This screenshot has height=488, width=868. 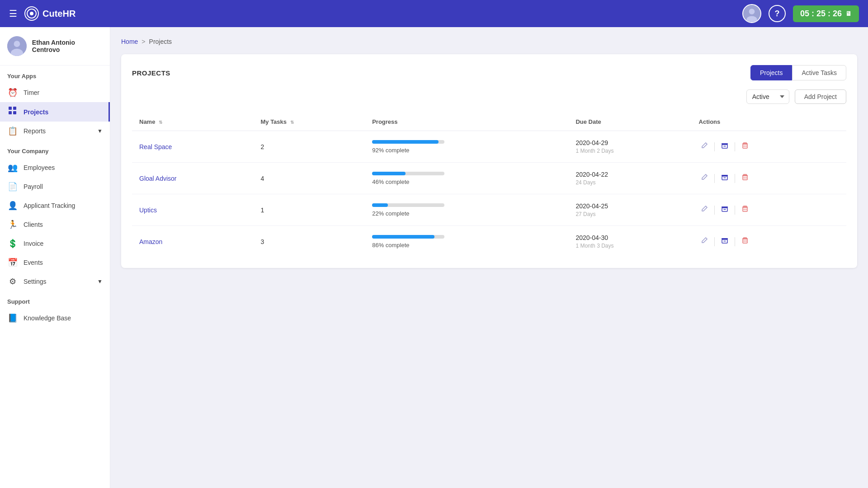 What do you see at coordinates (55, 149) in the screenshot?
I see `your-company-label: Your Company` at bounding box center [55, 149].